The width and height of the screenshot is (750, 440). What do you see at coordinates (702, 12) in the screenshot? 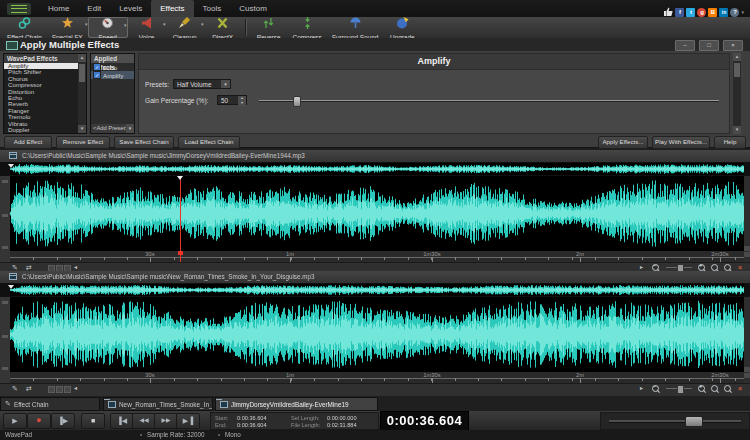
I see `googleplus-icon: g` at bounding box center [702, 12].